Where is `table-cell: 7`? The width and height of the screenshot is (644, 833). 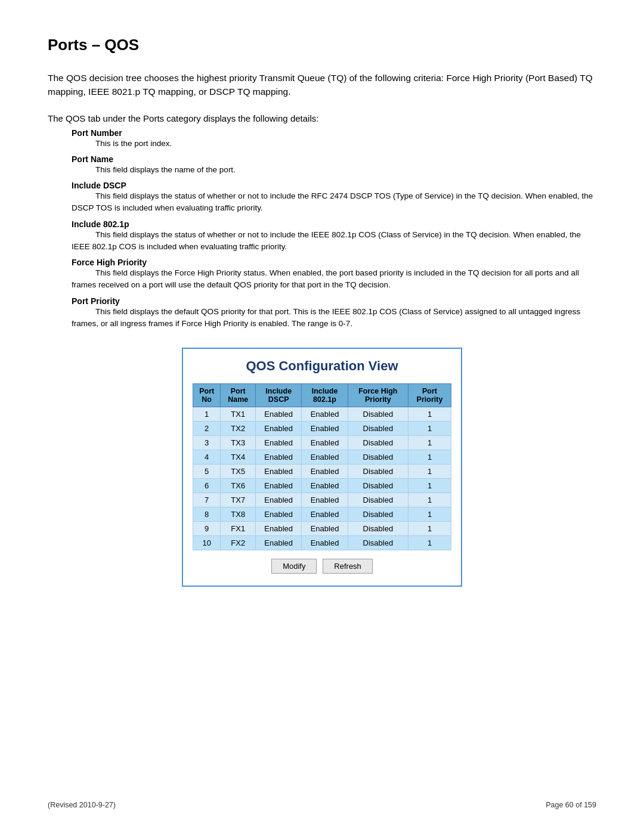 table-cell: 7 is located at coordinates (207, 500).